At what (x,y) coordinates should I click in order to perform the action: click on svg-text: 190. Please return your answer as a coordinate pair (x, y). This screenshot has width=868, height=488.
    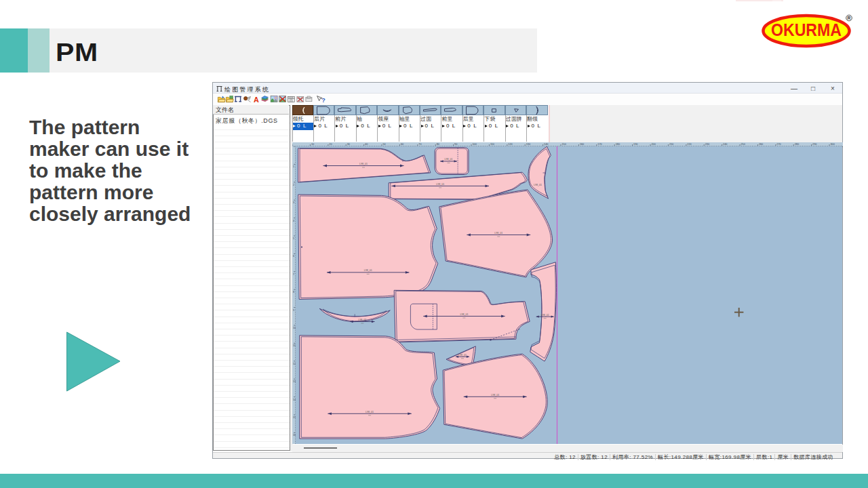
    Looking at the image, I should click on (635, 144).